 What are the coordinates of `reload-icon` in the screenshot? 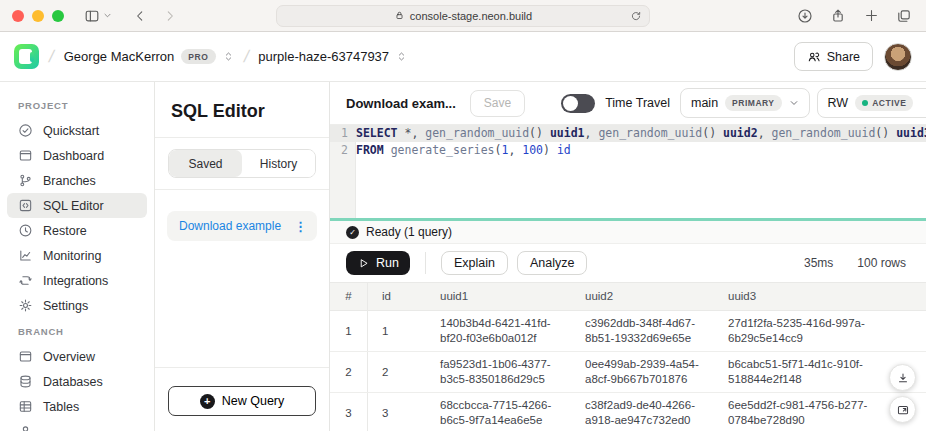 It's located at (636, 16).